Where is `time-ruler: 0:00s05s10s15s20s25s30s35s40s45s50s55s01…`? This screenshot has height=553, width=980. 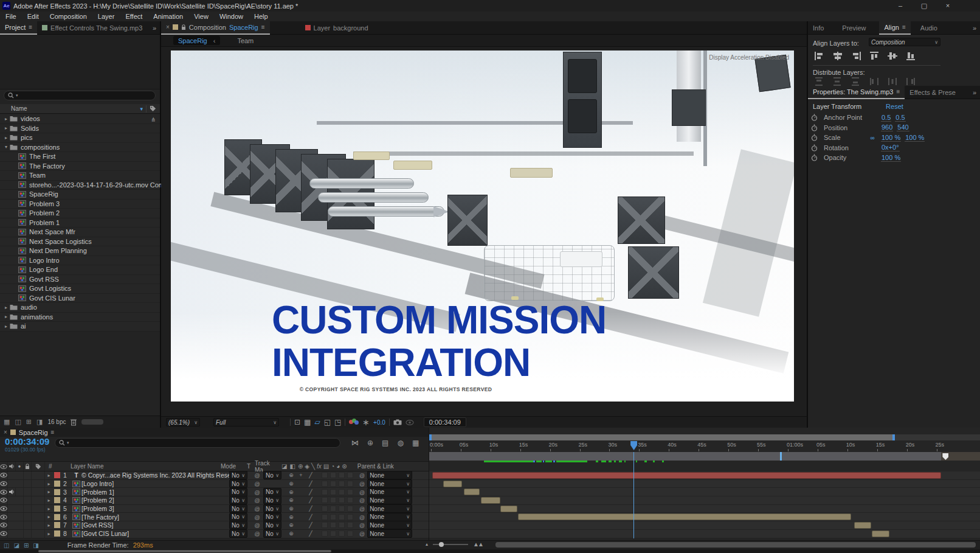
time-ruler: 0:00s05s10s15s20s25s30s35s40s45s50s55s01… is located at coordinates (705, 445).